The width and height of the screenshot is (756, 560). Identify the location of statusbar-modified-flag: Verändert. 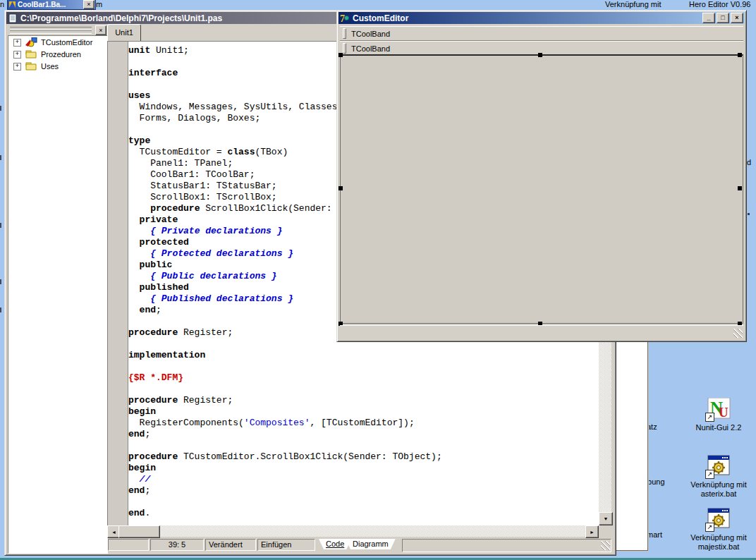
(231, 544).